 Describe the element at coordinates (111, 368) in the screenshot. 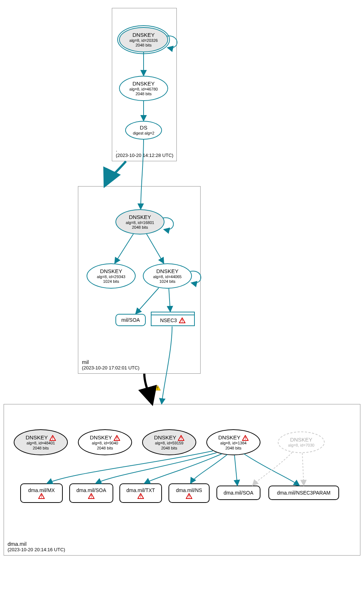

I see `zone-timestamp: (2023-10-20 17:02:01 UTC)` at that location.